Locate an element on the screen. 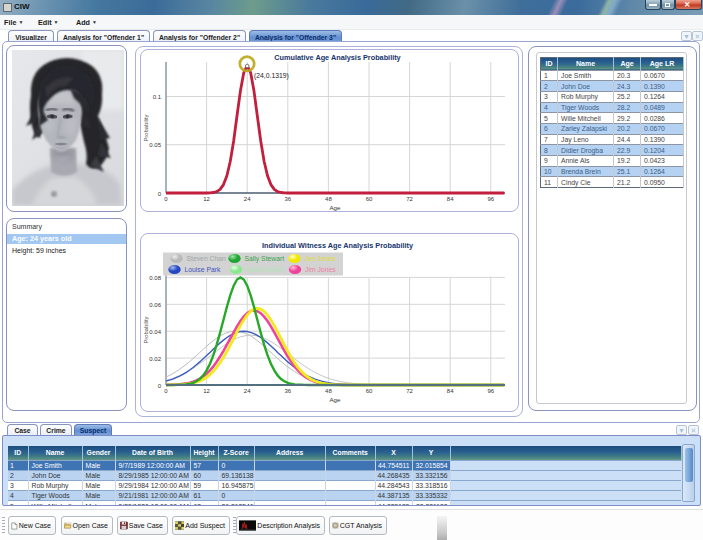 The image size is (703, 540). svg-text: Jim Jones is located at coordinates (320, 270).